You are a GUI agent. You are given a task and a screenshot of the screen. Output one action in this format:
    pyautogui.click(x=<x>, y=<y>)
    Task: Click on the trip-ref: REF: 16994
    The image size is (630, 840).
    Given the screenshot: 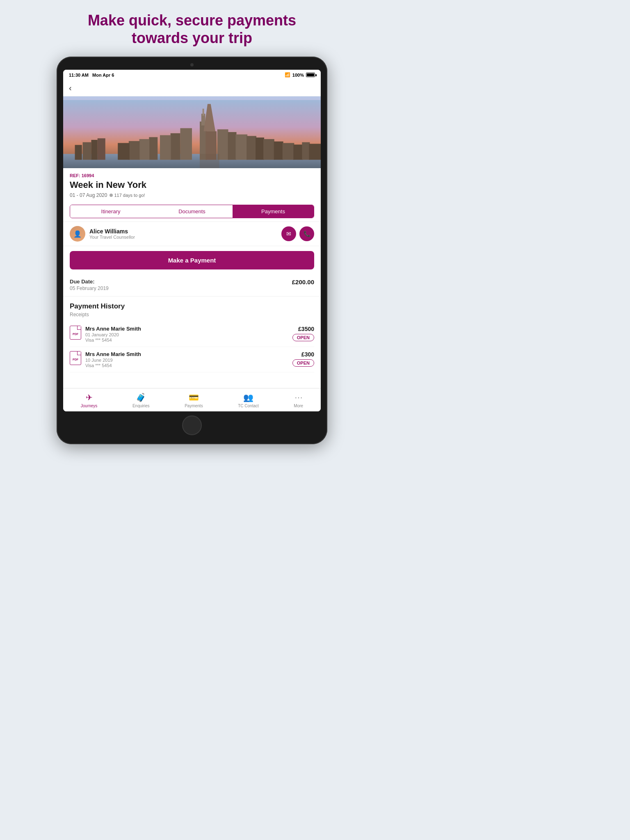 What is the action you would take?
    pyautogui.click(x=192, y=176)
    